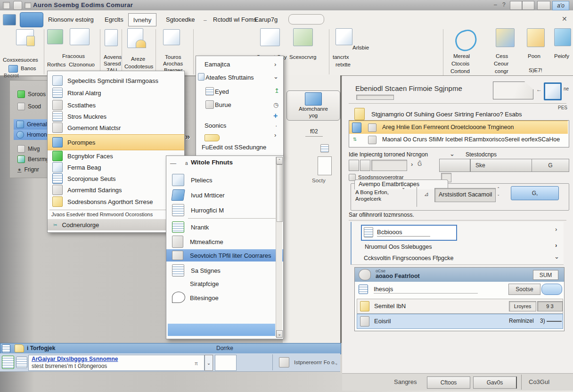 The width and height of the screenshot is (573, 392). I want to click on ribbon-g4-l1: Areze, so click(138, 59).